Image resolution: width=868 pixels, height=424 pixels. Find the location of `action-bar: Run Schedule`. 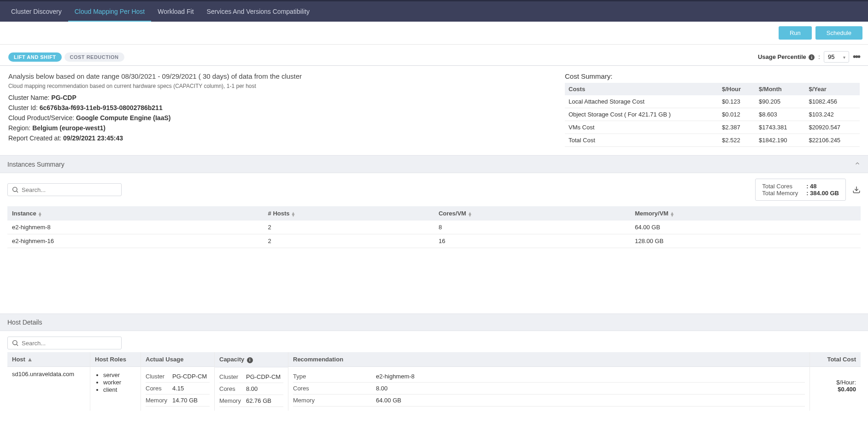

action-bar: Run Schedule is located at coordinates (434, 33).